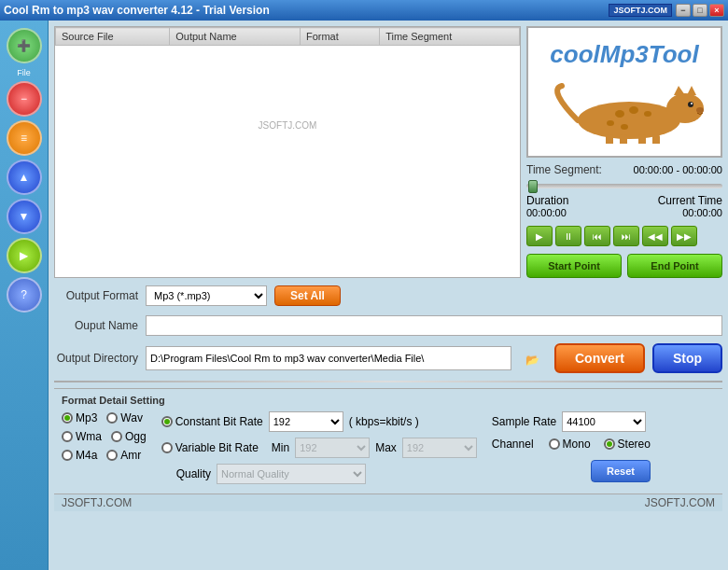 The image size is (728, 570). What do you see at coordinates (206, 296) in the screenshot?
I see `output-format-select: Mp3 (*.mp3) Wav (*.wav) Wma (*.wma) Ogg …` at bounding box center [206, 296].